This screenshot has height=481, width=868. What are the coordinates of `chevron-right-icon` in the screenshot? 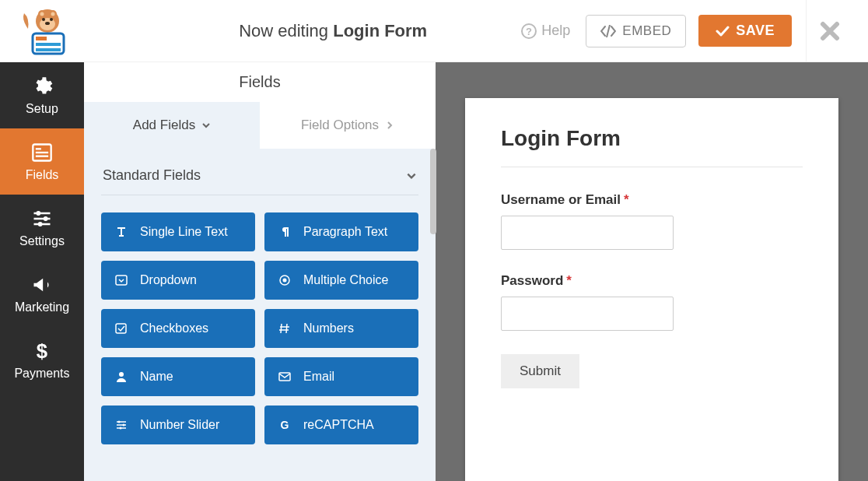 It's located at (390, 125).